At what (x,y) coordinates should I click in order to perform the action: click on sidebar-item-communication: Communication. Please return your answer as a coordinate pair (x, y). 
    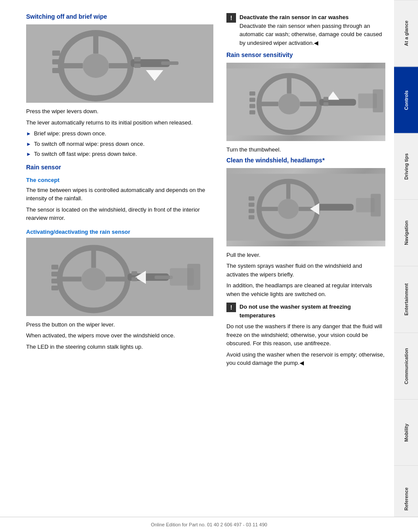
    Looking at the image, I should click on (406, 366).